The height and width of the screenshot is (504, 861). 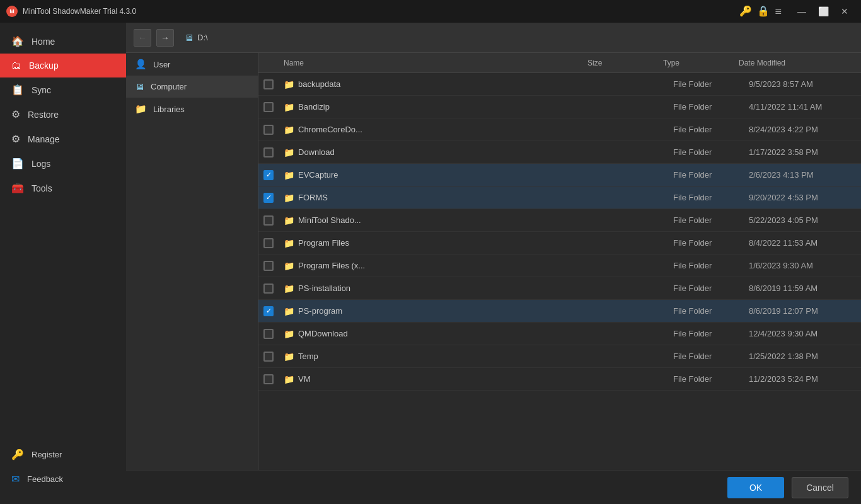 What do you see at coordinates (802, 152) in the screenshot?
I see `row-date-3: 1/17/2022 3:58 PM` at bounding box center [802, 152].